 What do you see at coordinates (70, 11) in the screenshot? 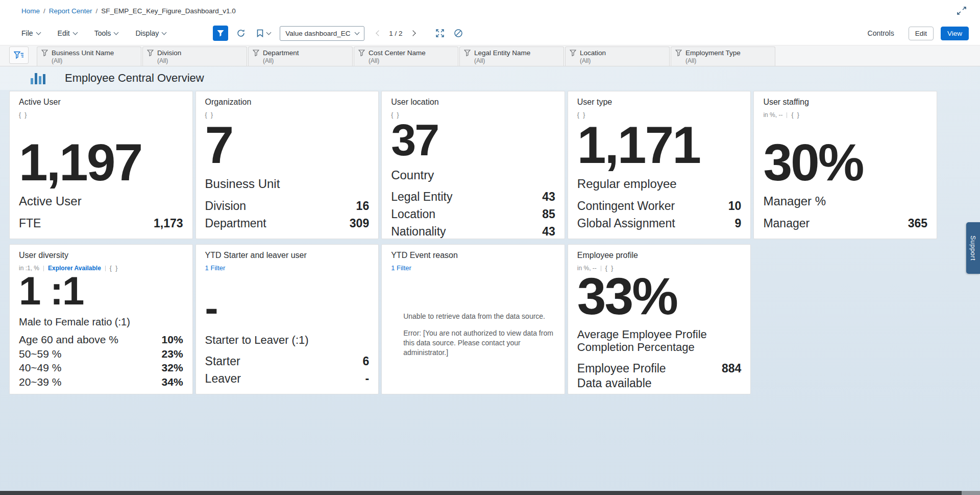
I see `breadcrumb-report-center: Report Center` at bounding box center [70, 11].